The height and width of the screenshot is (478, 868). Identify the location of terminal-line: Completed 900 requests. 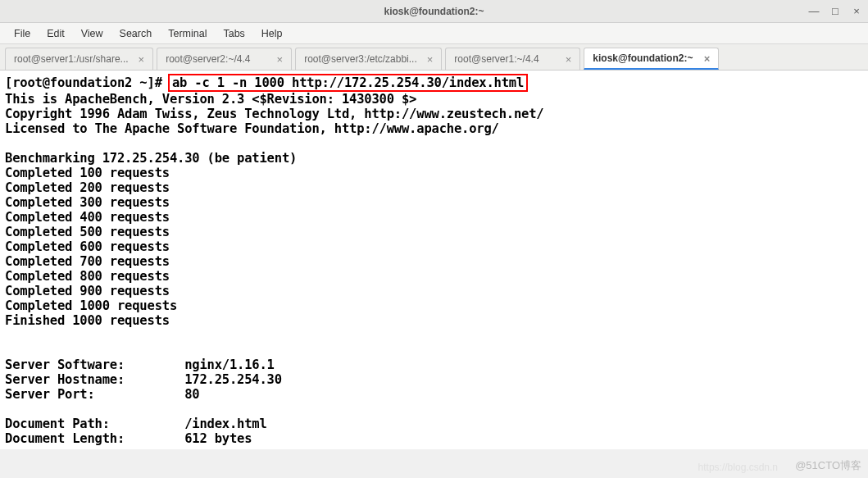
(87, 291).